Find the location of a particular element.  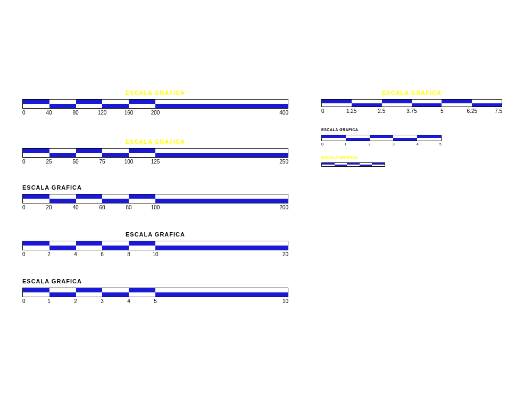

tick-label: 8 is located at coordinates (129, 255).